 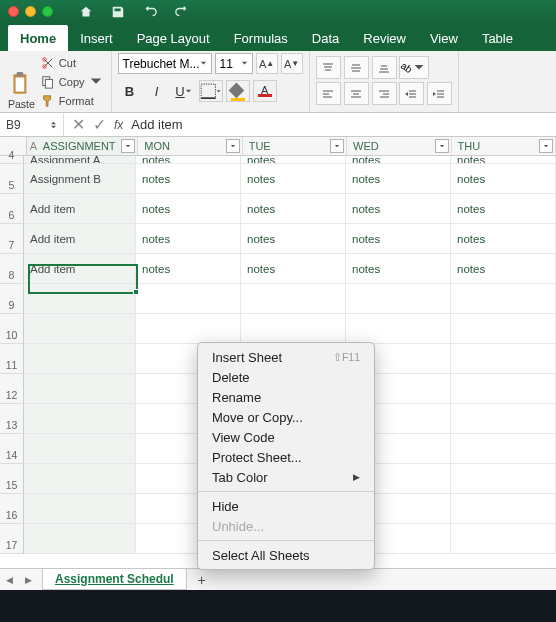 What do you see at coordinates (130, 91) in the screenshot?
I see `bold-button: B` at bounding box center [130, 91].